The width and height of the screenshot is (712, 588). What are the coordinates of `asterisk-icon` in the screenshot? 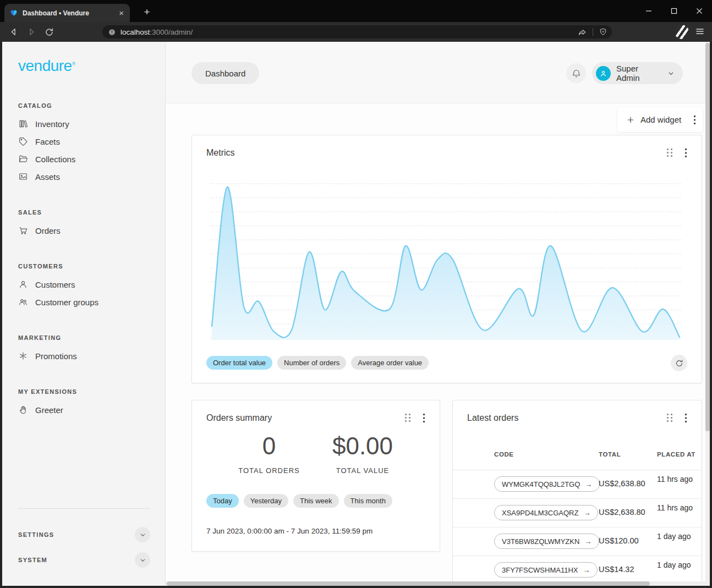 It's located at (23, 356).